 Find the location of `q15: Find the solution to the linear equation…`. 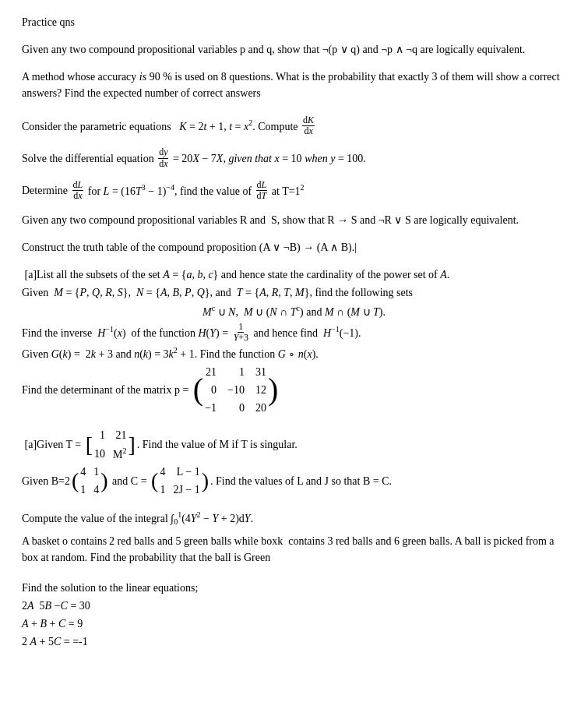

q15: Find the solution to the linear equation… is located at coordinates (294, 615).